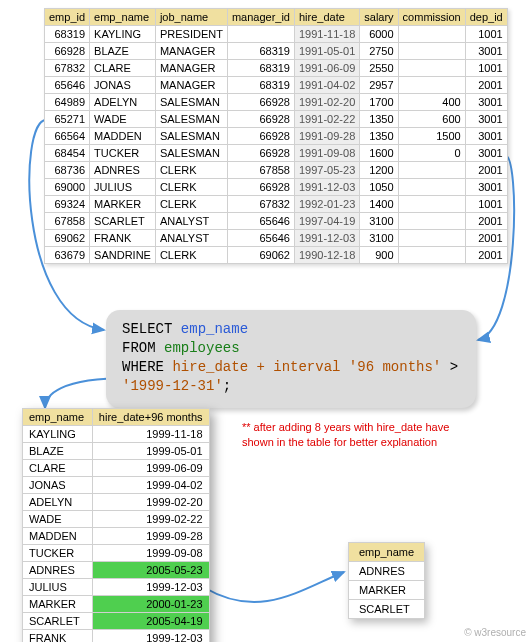 This screenshot has width=532, height=642. I want to click on cell: 1991-11-18, so click(326, 34).